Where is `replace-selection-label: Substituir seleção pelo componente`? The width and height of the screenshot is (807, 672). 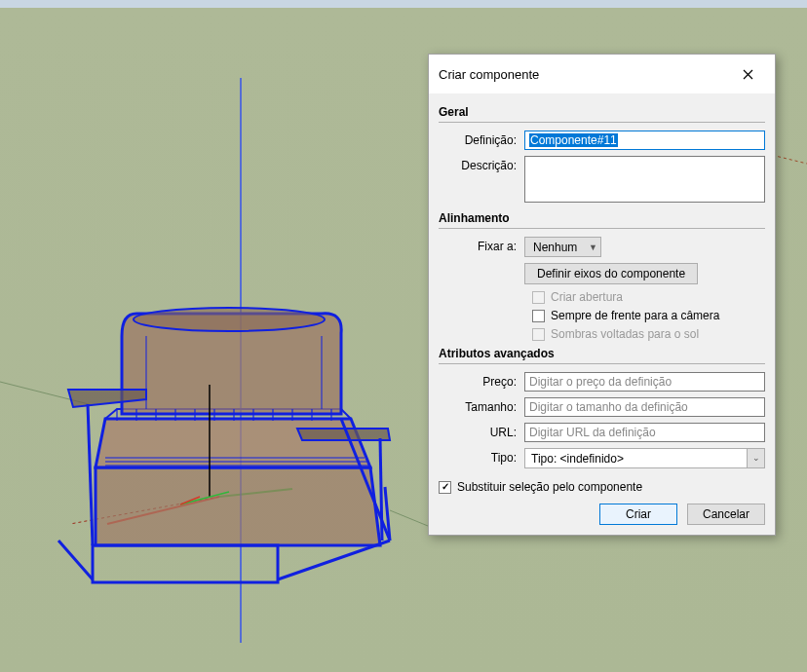
replace-selection-label: Substituir seleção pelo componente is located at coordinates (550, 487).